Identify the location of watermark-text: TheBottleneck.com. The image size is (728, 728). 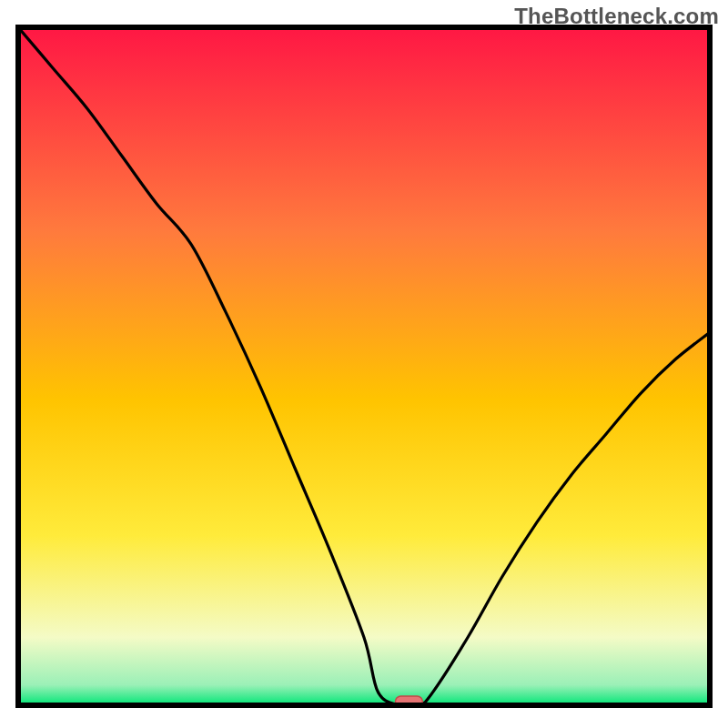
(617, 16).